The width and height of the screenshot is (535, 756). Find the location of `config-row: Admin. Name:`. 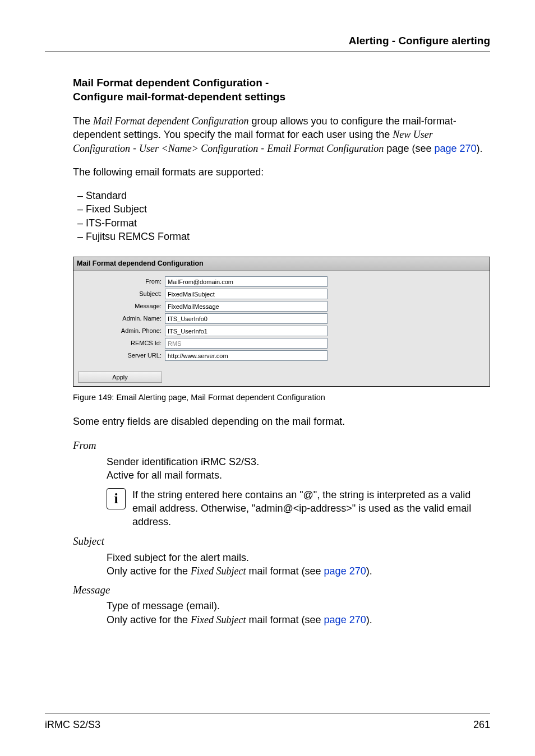

config-row: Admin. Name: is located at coordinates (282, 318).